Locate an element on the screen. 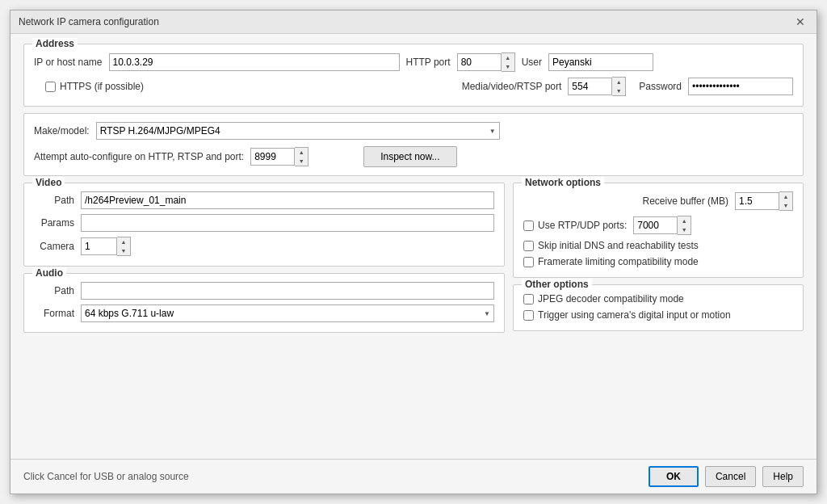 The height and width of the screenshot is (504, 827). skip-dns-checkbox-label: Skip initial DNS and reachability tests is located at coordinates (611, 246).